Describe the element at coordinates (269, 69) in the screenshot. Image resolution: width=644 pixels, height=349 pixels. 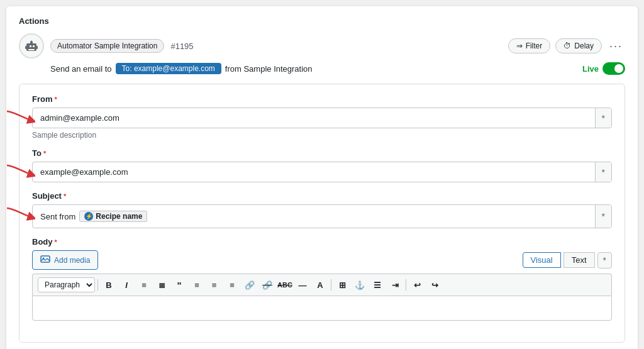
I see `subtitle-suffix: from Sample Integration` at that location.